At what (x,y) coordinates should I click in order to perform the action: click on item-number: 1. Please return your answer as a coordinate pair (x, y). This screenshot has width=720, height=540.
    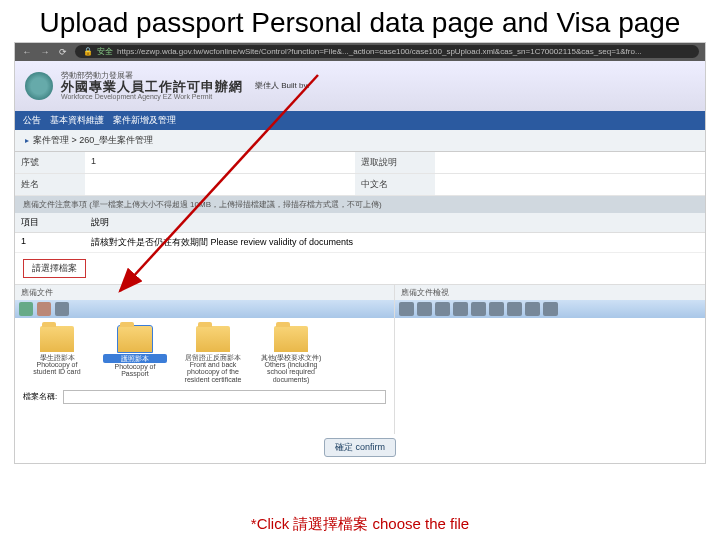
    Looking at the image, I should click on (50, 242).